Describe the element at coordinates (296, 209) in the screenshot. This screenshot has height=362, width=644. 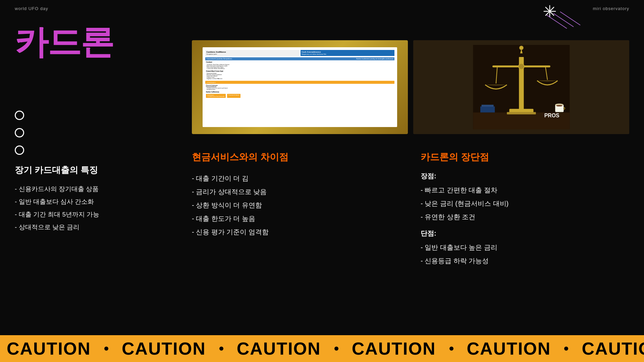
I see `difference-section: 현금서비스와의 차이점 - 대출 기간이 더 김 - 금리가 상대적으로 낮음 …` at that location.